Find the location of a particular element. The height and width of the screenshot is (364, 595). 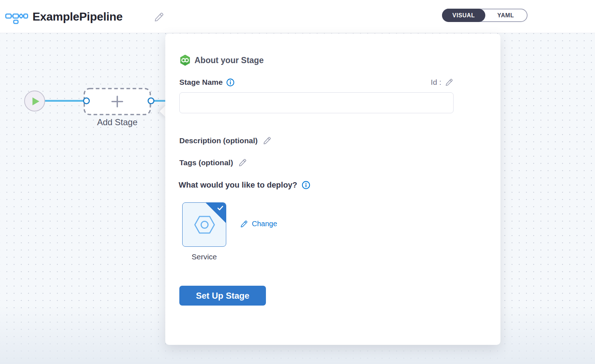

pipeline-start-node is located at coordinates (35, 101).